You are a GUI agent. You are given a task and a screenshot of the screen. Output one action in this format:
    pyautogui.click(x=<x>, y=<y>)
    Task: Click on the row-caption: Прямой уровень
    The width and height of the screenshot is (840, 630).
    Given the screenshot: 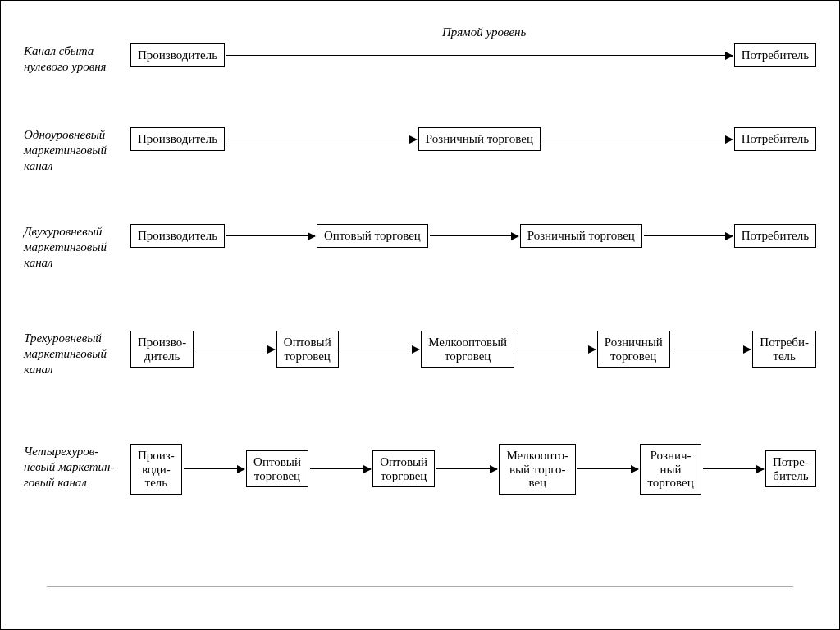 What is the action you would take?
    pyautogui.click(x=484, y=33)
    